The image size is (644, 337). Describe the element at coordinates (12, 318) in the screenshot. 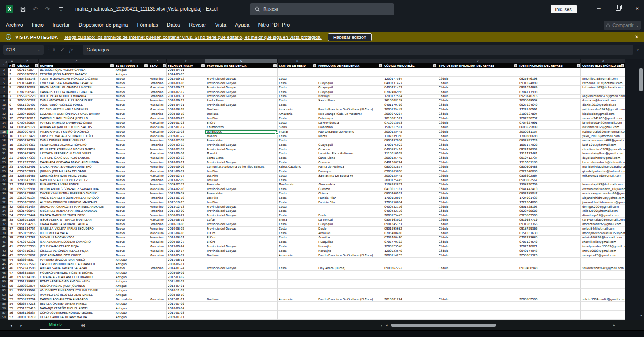

I see `cell: 57` at that location.